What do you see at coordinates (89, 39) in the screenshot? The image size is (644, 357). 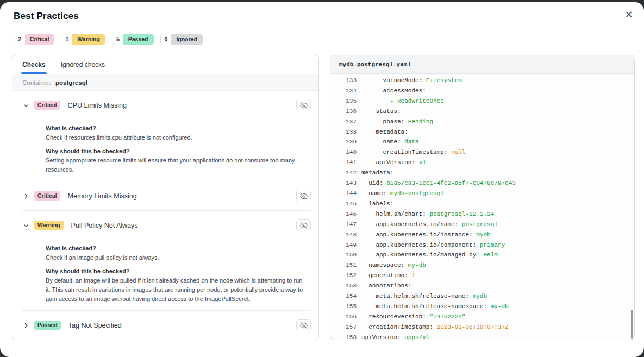 I see `badge-label: Warning` at bounding box center [89, 39].